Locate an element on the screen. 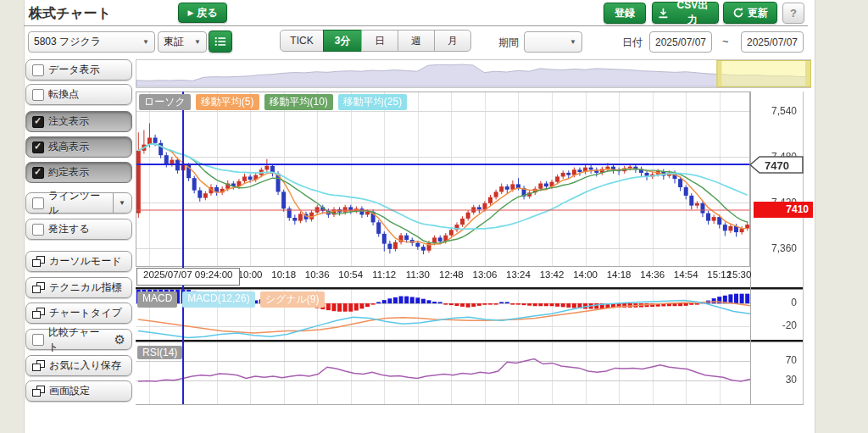 This screenshot has height=433, width=868. macd-tick-label: -20 is located at coordinates (773, 325).